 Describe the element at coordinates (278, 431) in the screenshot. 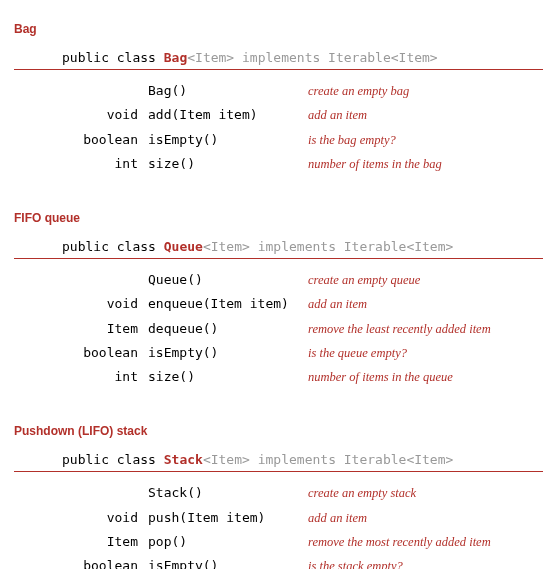

I see `section-title: Pushdown (LIFO) stack` at that location.